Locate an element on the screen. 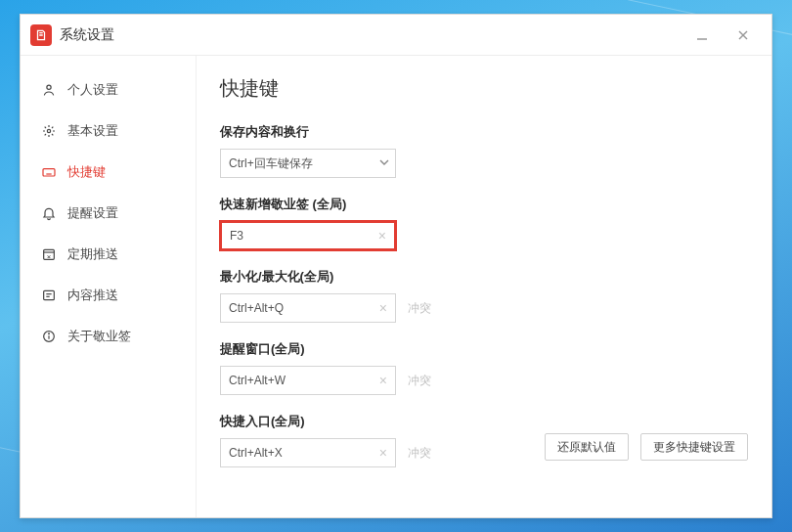 The width and height of the screenshot is (792, 532). field-label: 快捷入口(全局) is located at coordinates (484, 421).